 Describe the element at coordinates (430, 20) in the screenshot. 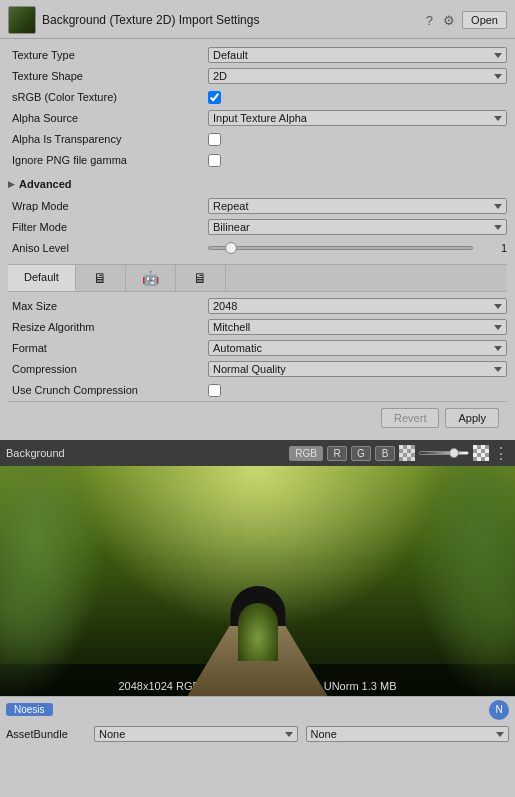

I see `help-icon: ?` at that location.